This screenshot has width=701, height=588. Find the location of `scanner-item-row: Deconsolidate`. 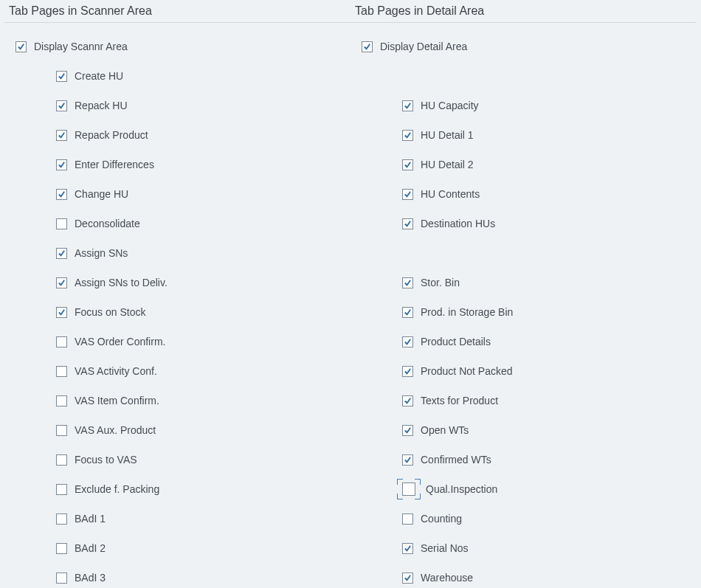

scanner-item-row: Deconsolidate is located at coordinates (177, 224).